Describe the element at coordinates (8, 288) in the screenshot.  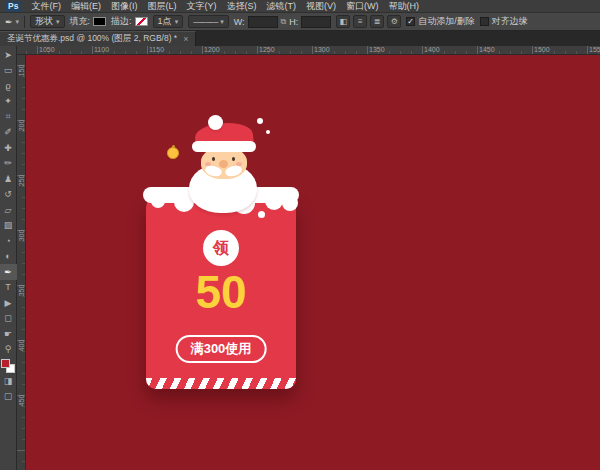
I see `type-tool: T` at that location.